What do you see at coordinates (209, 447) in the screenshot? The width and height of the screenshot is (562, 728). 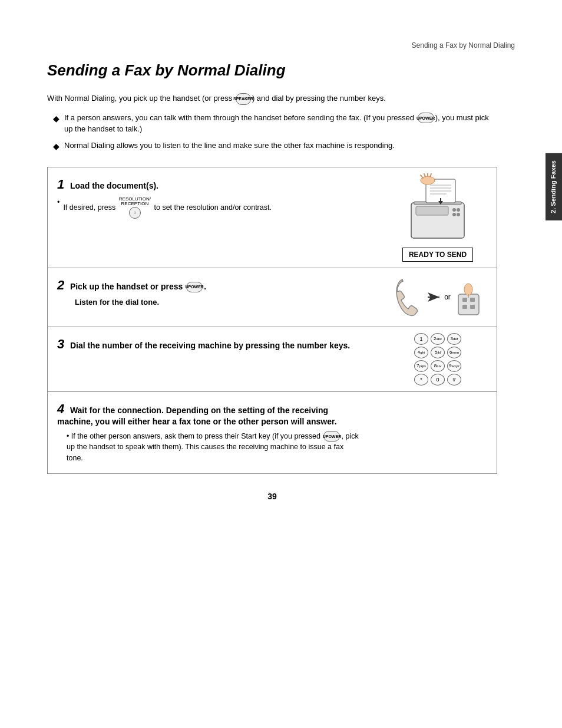 I see `step-4-sub: • If the other person answers, ask them …` at bounding box center [209, 447].